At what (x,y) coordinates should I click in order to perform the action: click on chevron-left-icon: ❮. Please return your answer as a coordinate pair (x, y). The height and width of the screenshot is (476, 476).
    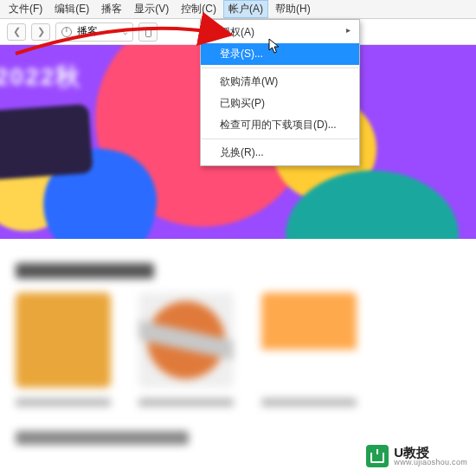
    Looking at the image, I should click on (17, 31).